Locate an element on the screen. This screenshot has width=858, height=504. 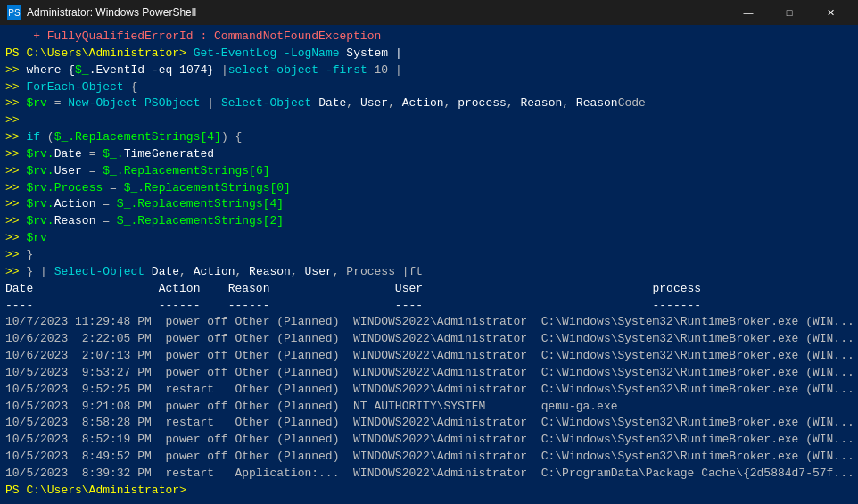
title-bar-title: Administrator: Windows PowerShell is located at coordinates (377, 12).